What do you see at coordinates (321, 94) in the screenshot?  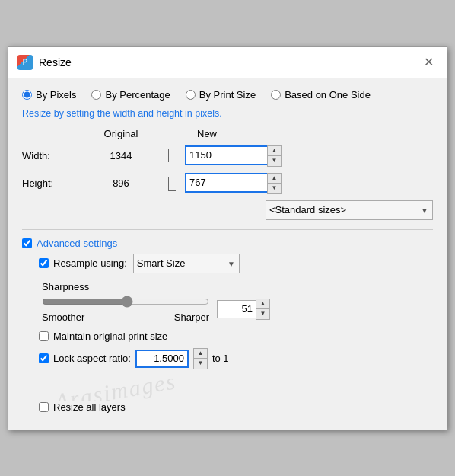 I see `radio-based-on-one-side: Based on One Side` at bounding box center [321, 94].